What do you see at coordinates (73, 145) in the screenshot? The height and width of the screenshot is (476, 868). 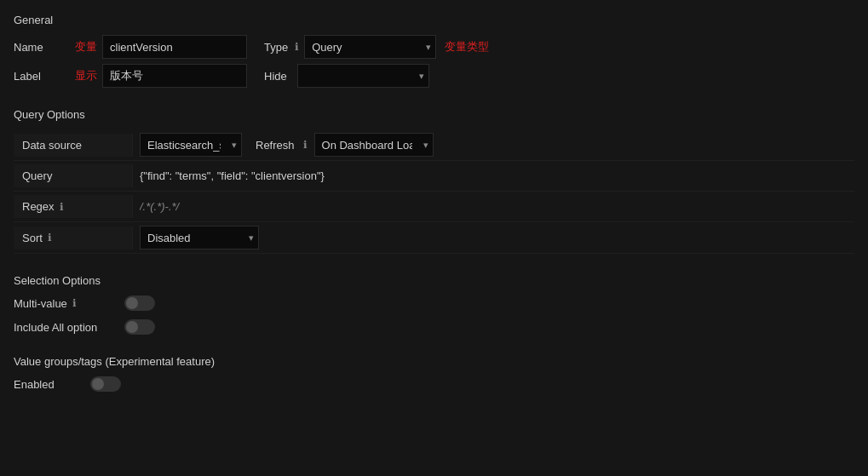 I see `datasource-label: Data source` at bounding box center [73, 145].